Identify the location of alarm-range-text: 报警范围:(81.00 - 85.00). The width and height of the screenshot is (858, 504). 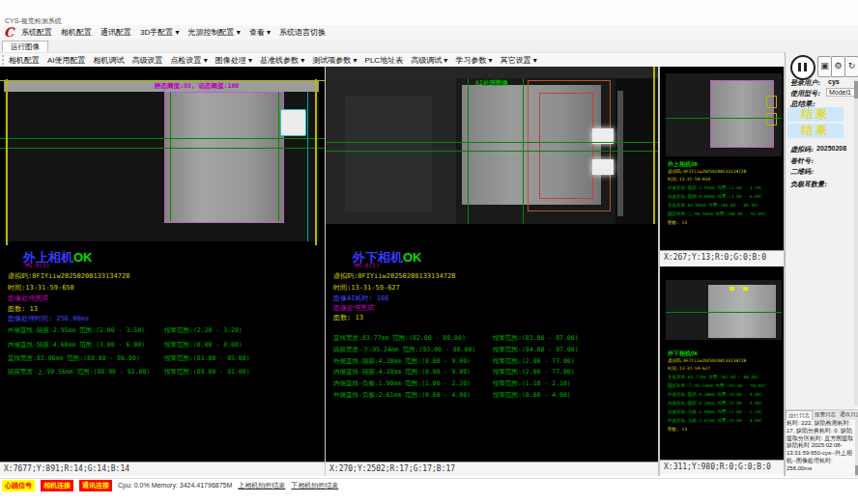
(207, 359).